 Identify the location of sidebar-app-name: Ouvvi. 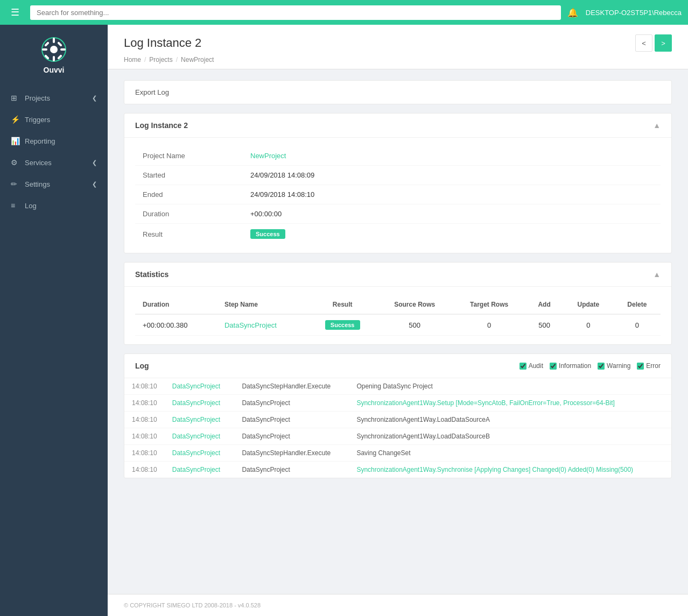
(54, 70).